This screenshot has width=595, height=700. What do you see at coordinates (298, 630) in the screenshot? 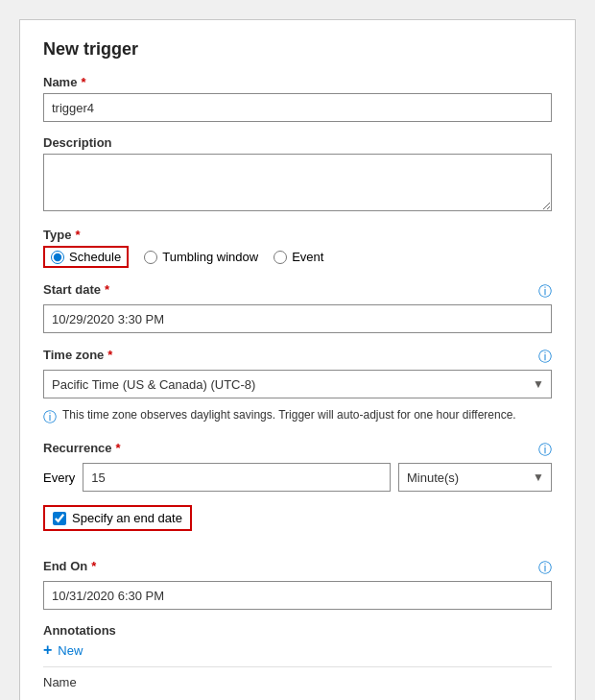
I see `annotations-label: Annotations` at bounding box center [298, 630].